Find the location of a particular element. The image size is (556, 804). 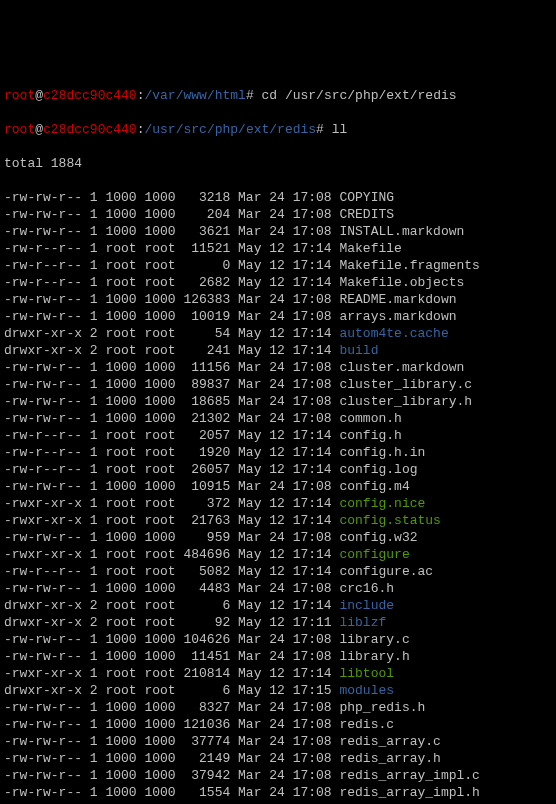

file-name: redis_array.c is located at coordinates (390, 742).